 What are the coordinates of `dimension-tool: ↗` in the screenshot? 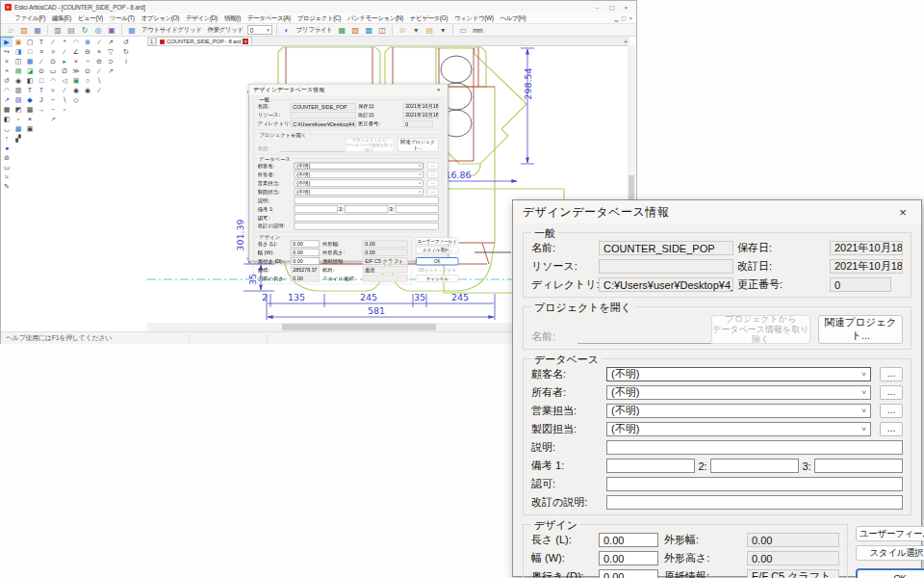 It's located at (111, 42).